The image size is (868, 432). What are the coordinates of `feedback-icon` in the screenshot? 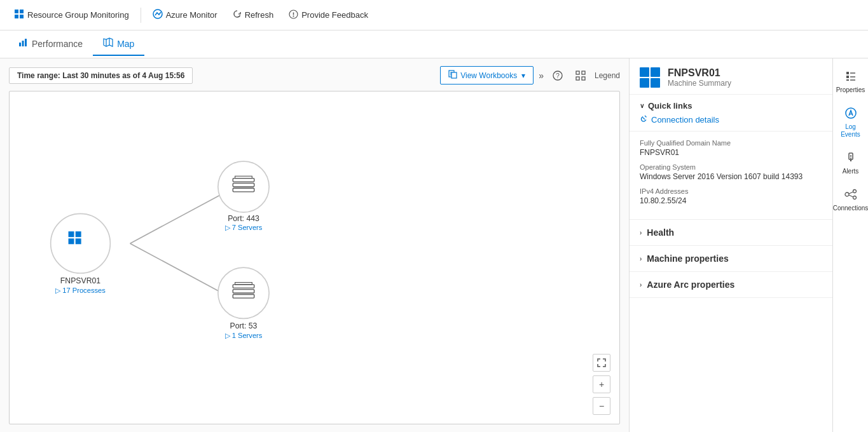 It's located at (294, 15).